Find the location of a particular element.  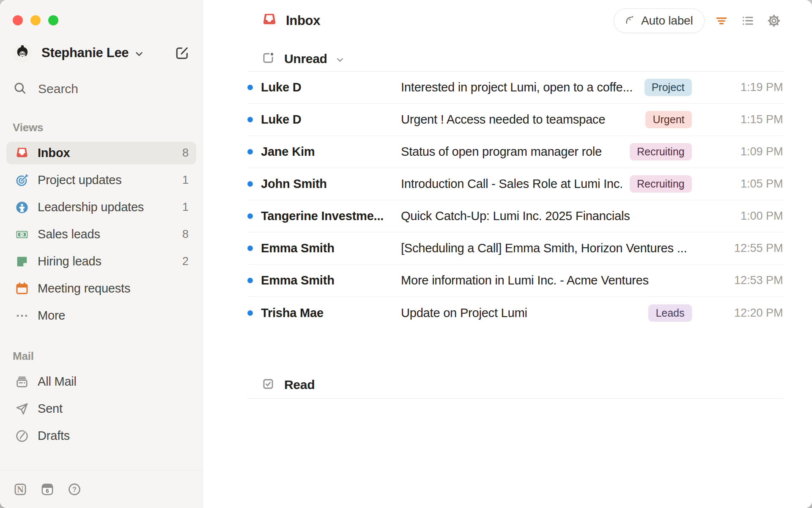

sidebar-item-meeting-requests: Meeting requests is located at coordinates (102, 289).